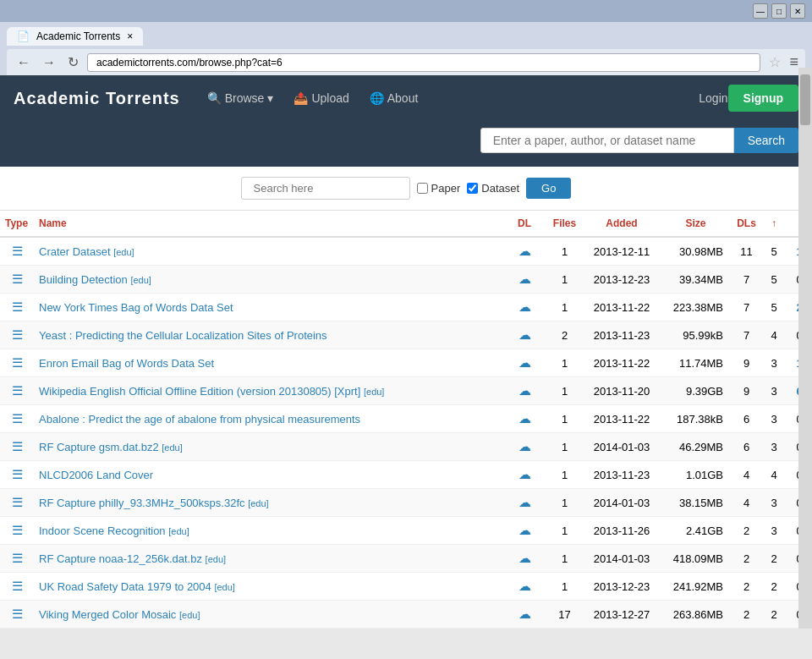 This screenshot has height=659, width=812. What do you see at coordinates (74, 36) in the screenshot?
I see `browser-tab: 📄 Academic Torrents ×` at bounding box center [74, 36].